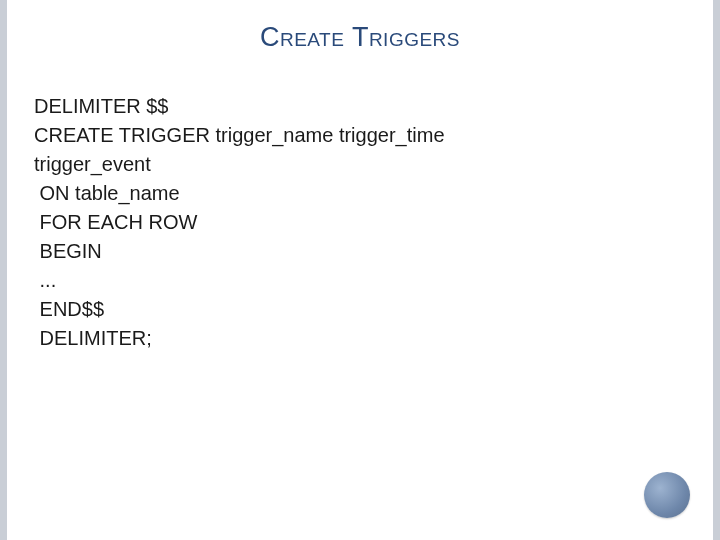 The image size is (720, 540). Describe the element at coordinates (240, 106) in the screenshot. I see `code-line: DELIMITER $$` at that location.